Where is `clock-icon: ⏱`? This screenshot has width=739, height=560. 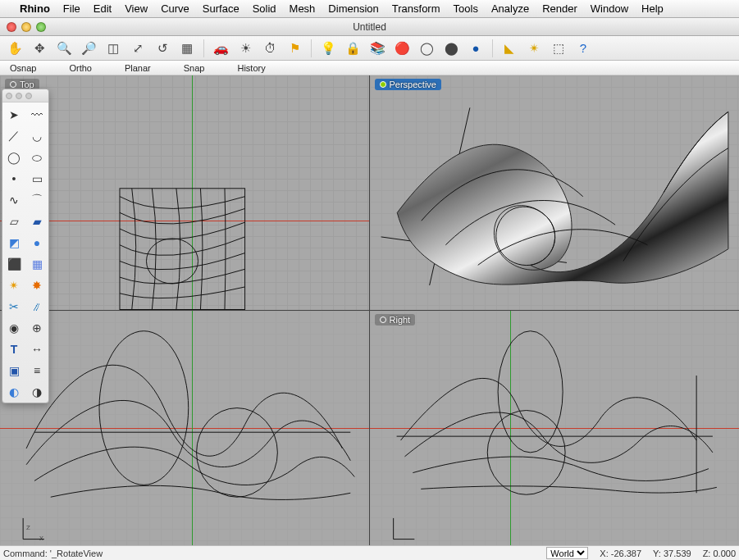
clock-icon: ⏱ is located at coordinates (270, 48).